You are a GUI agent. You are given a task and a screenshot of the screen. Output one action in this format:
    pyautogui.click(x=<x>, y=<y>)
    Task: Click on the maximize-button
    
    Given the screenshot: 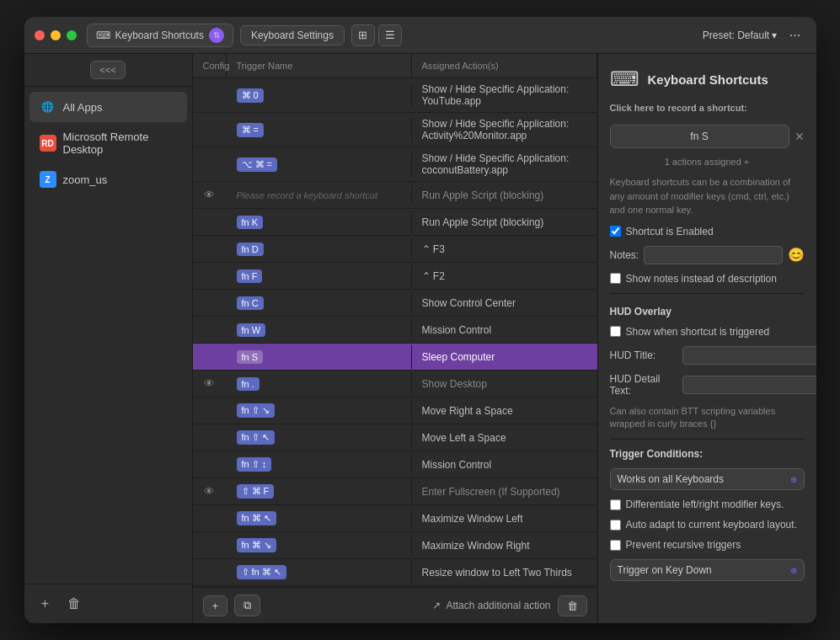 What is the action you would take?
    pyautogui.click(x=72, y=35)
    